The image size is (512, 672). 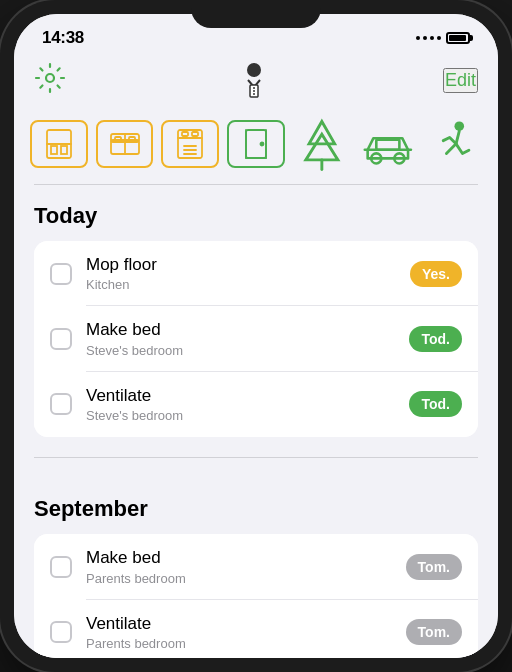 I want to click on room-strip, so click(x=256, y=148).